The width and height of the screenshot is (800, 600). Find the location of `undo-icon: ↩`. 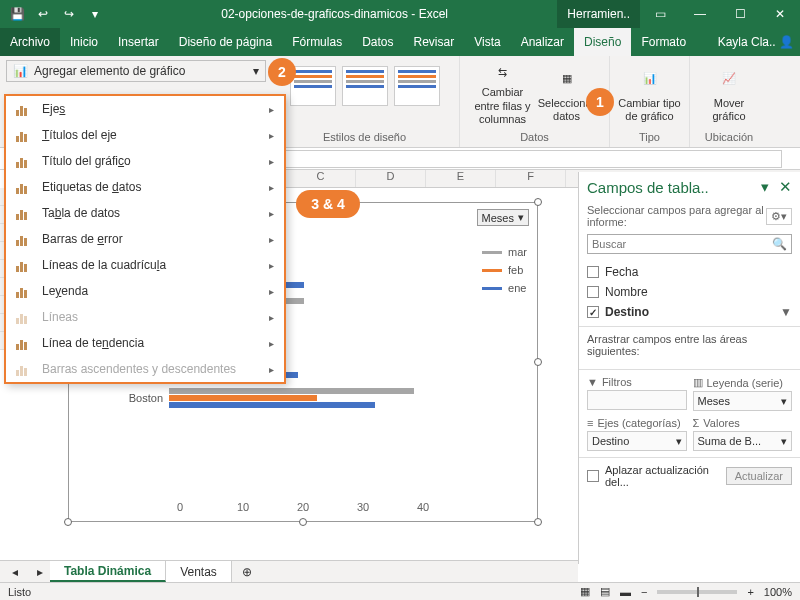

undo-icon: ↩ is located at coordinates (43, 14).